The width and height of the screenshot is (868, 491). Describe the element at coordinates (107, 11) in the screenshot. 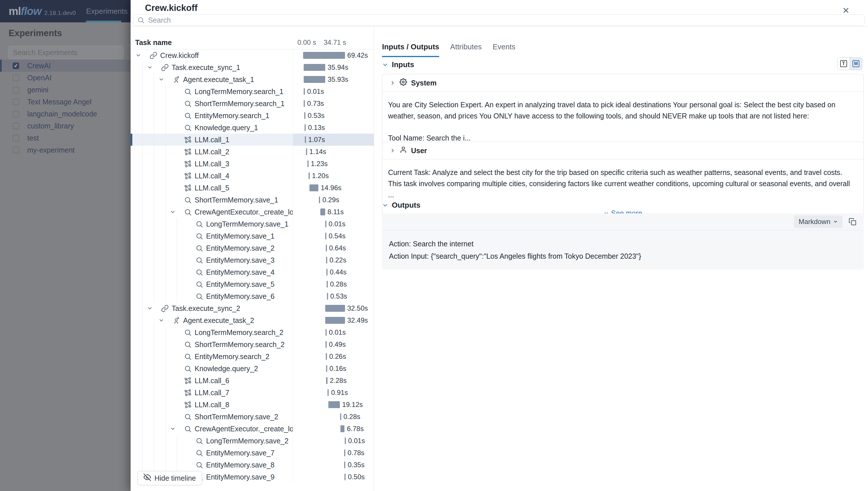

I see `nav-tab-experiments: Experiments` at that location.